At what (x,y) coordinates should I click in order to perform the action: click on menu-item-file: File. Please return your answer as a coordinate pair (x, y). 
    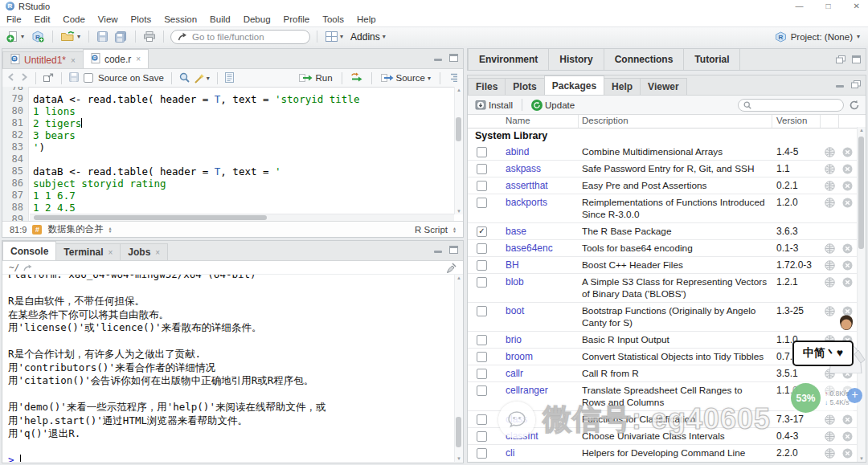
    Looking at the image, I should click on (14, 19).